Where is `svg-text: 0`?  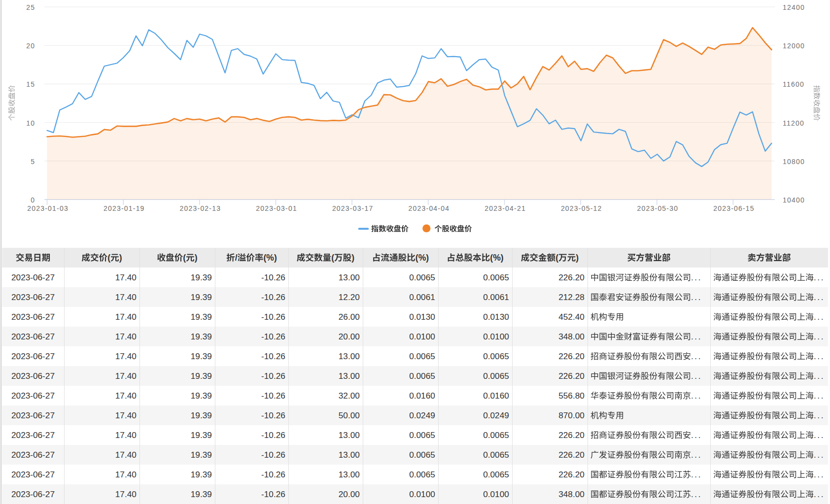 svg-text: 0 is located at coordinates (33, 200).